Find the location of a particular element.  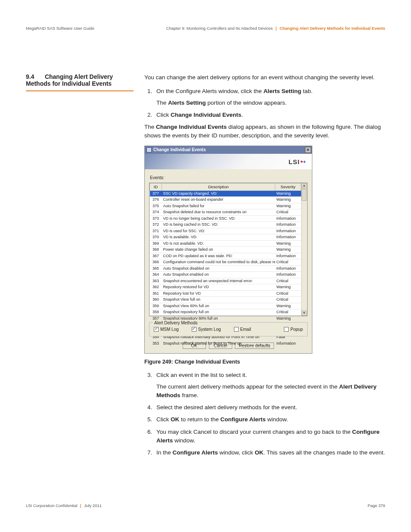

table-row: 373VD is no longer being cached in SSC. … is located at coordinates (226, 219).